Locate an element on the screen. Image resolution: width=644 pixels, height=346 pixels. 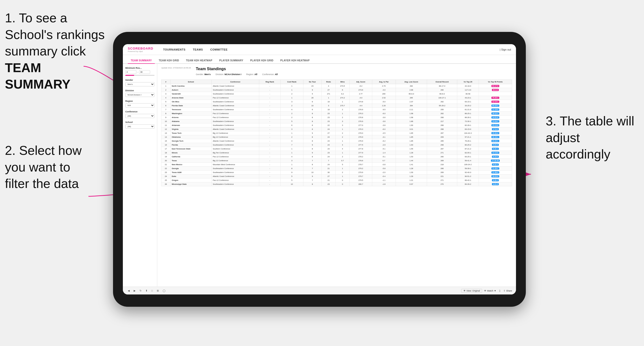
table-cell: 4 is located at coordinates (343, 145).